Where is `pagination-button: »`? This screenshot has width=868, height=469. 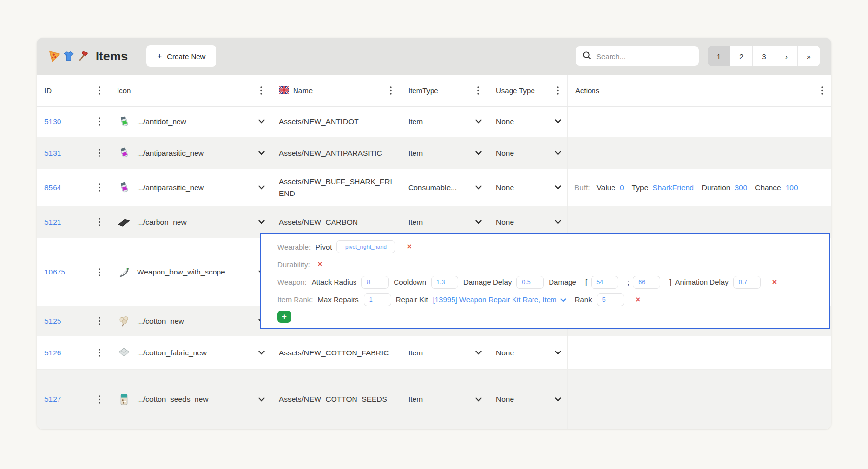 pagination-button: » is located at coordinates (809, 56).